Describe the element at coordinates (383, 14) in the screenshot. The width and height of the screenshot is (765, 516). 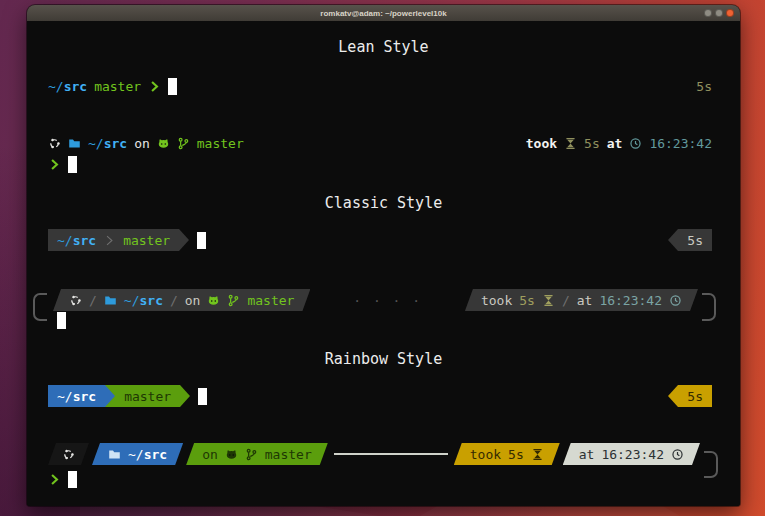
I see `window-title: romkatv@adam: ~/powerlevel10k` at that location.